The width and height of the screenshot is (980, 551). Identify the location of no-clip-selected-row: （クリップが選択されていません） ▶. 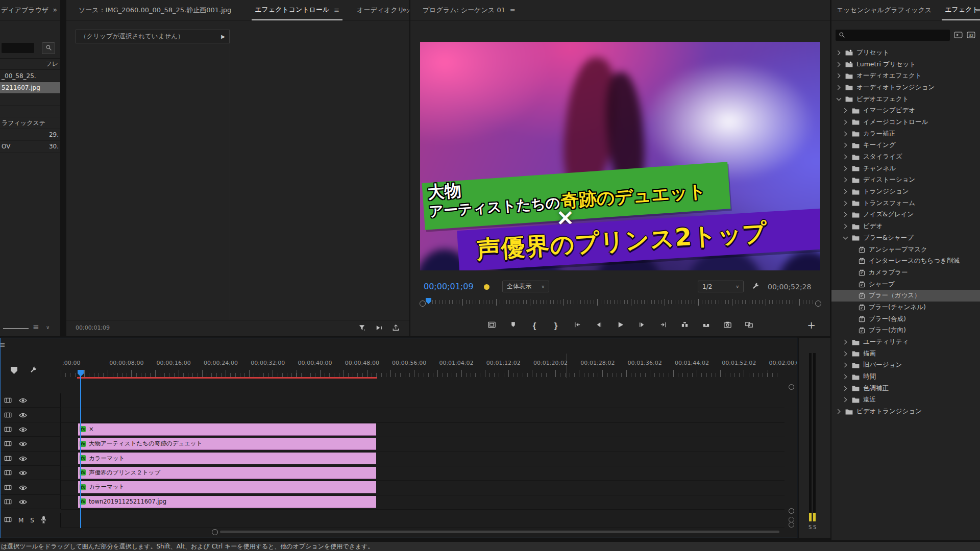
(153, 37).